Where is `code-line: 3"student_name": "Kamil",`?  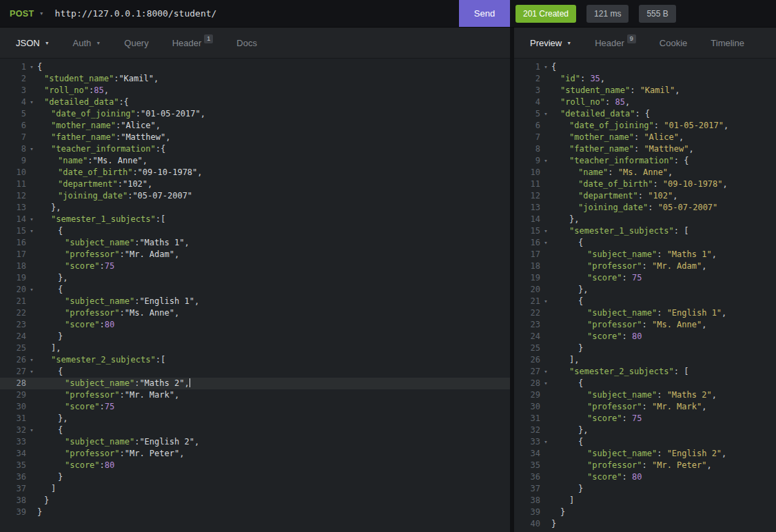 code-line: 3"student_name": "Kamil", is located at coordinates (645, 91).